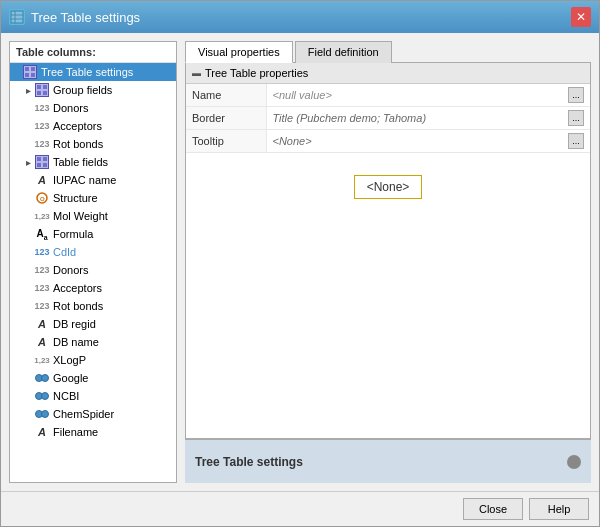  What do you see at coordinates (70, 378) in the screenshot?
I see `tree-label: Google` at bounding box center [70, 378].